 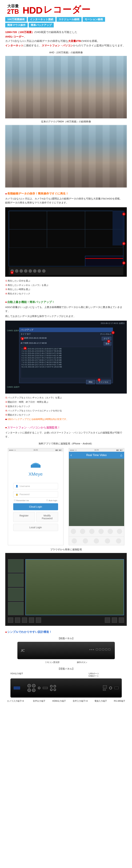 What do you see at coordinates (36, 450) in the screenshot?
I see `phone-statusbar: ●●●●○ ⎋16:25▮▮▯ ▣ ▯` at bounding box center [36, 450].